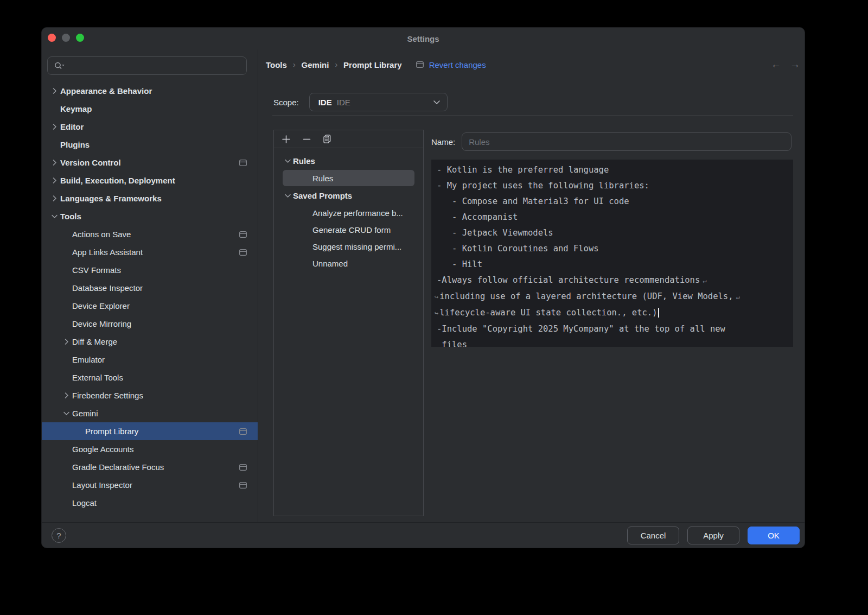 The width and height of the screenshot is (868, 615). What do you see at coordinates (379, 102) in the screenshot?
I see `scope-dropdown: IDE IDE` at bounding box center [379, 102].